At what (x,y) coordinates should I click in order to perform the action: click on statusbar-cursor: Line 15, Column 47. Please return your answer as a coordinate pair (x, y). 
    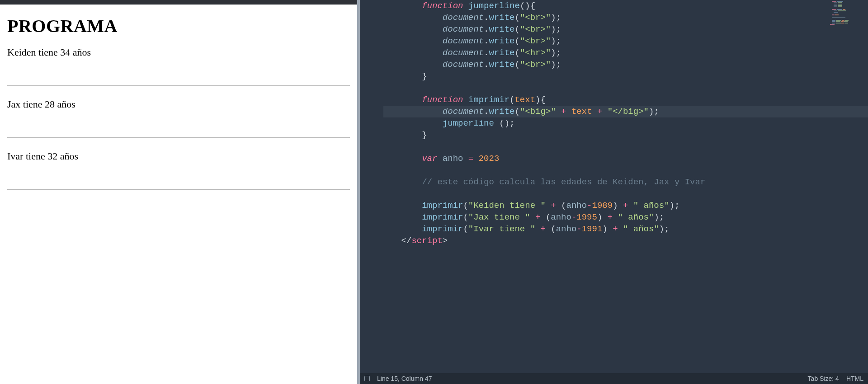
    Looking at the image, I should click on (404, 379).